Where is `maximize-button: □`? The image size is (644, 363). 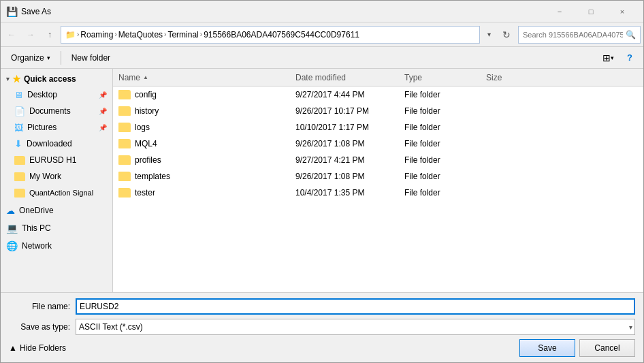 maximize-button: □ is located at coordinates (591, 12).